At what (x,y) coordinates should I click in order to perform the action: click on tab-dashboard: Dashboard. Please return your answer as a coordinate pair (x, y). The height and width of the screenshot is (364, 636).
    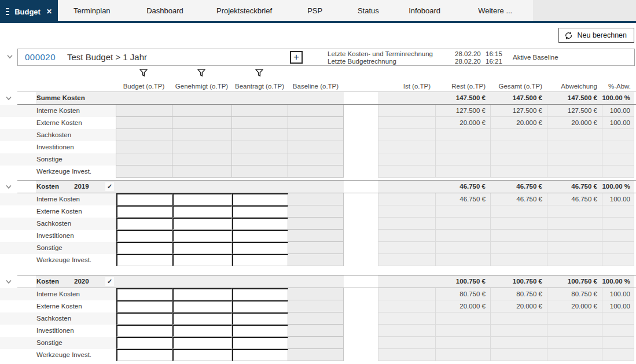
    Looking at the image, I should click on (166, 10).